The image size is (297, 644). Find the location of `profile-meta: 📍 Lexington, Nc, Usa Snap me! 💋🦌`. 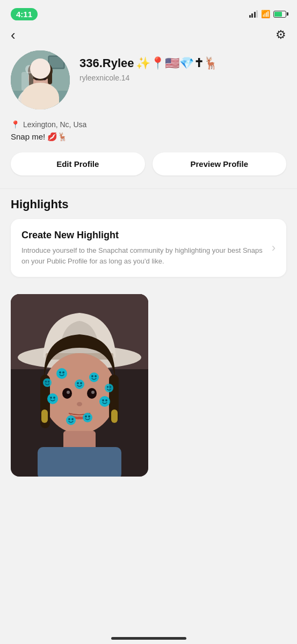

profile-meta: 📍 Lexington, Nc, Usa Snap me! 💋🦌 is located at coordinates (148, 136).